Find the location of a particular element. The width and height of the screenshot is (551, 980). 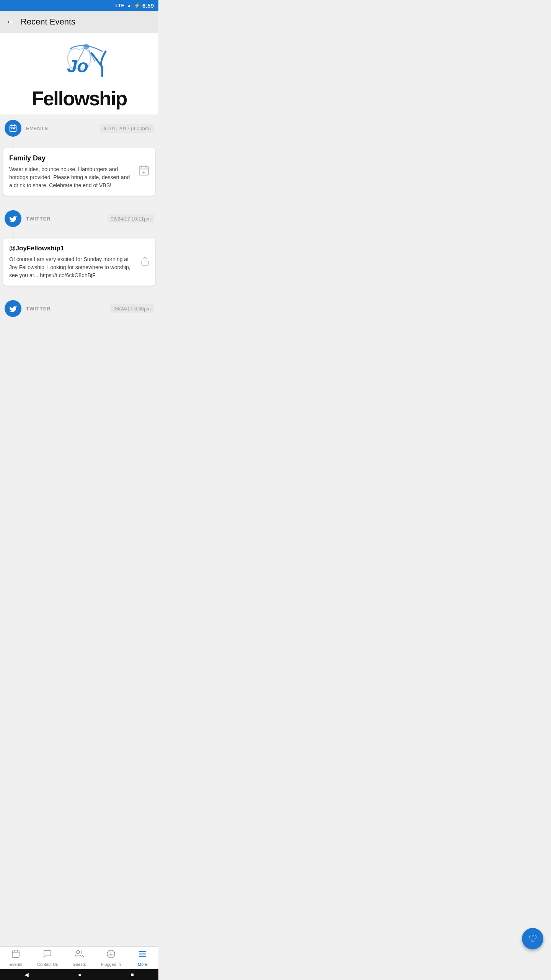

twitter2-label: TWITTER is located at coordinates (66, 309).